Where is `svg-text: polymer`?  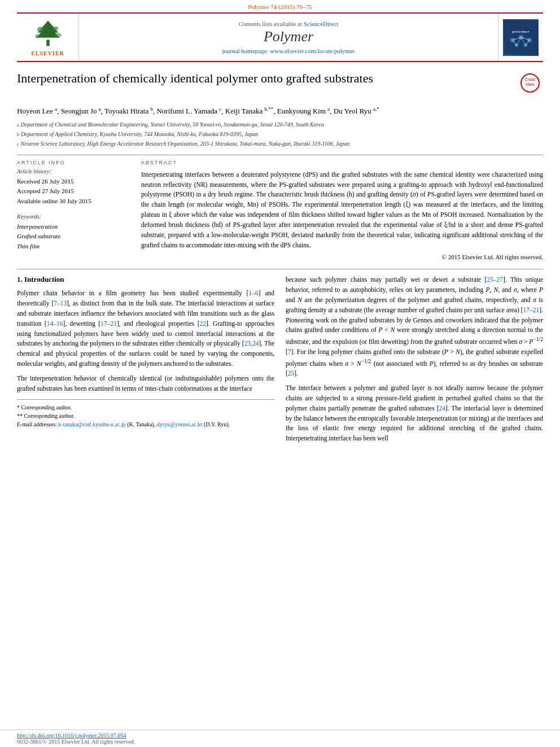
svg-text: polymer is located at coordinates (520, 32).